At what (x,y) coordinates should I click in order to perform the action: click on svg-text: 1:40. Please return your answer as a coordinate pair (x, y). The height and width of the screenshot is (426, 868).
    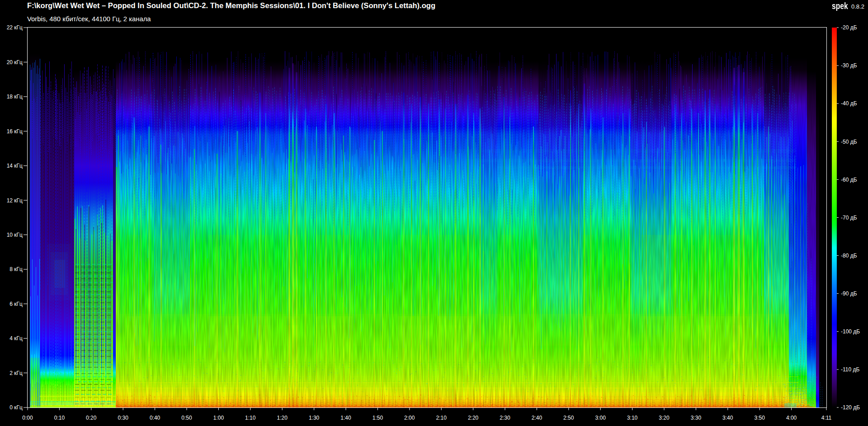
    Looking at the image, I should click on (346, 418).